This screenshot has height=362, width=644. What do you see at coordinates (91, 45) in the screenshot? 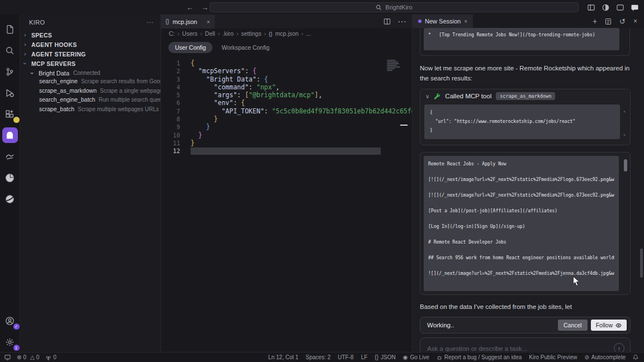
I see `sidebar-section-agent-hooks: ›AGENT HOOKS` at bounding box center [91, 45].